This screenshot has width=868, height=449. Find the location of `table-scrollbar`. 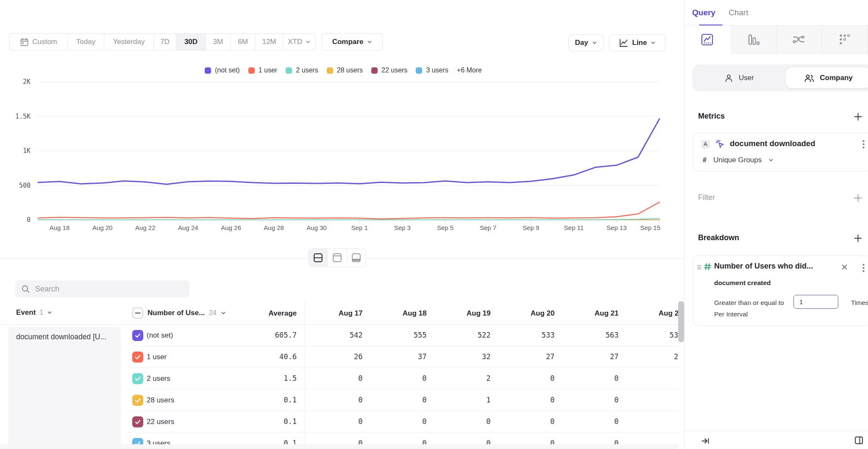

table-scrollbar is located at coordinates (681, 322).